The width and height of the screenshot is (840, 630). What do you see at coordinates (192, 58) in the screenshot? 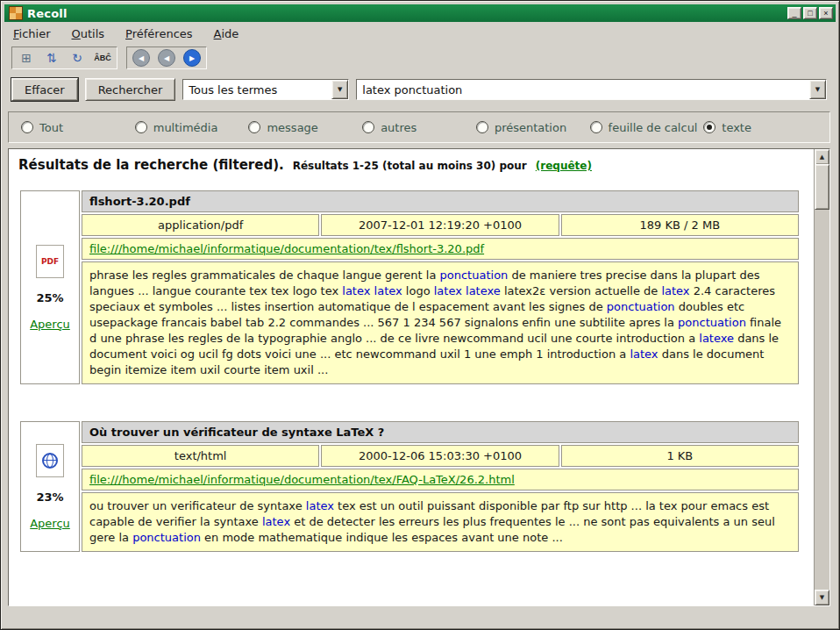
I see `next-page-button: ▶` at bounding box center [192, 58].